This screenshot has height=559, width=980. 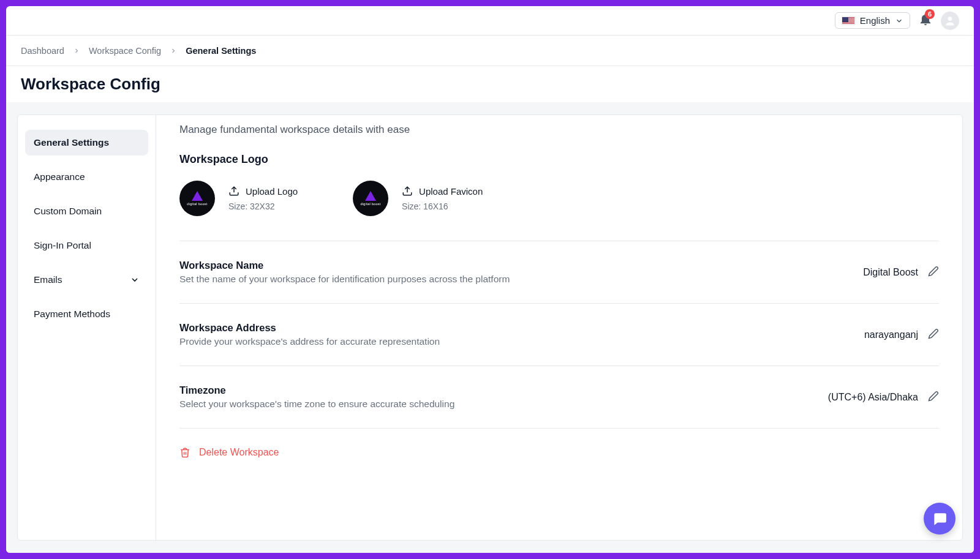 What do you see at coordinates (317, 397) in the screenshot?
I see `setting-info: Timezone Select your workspace's time zo…` at bounding box center [317, 397].